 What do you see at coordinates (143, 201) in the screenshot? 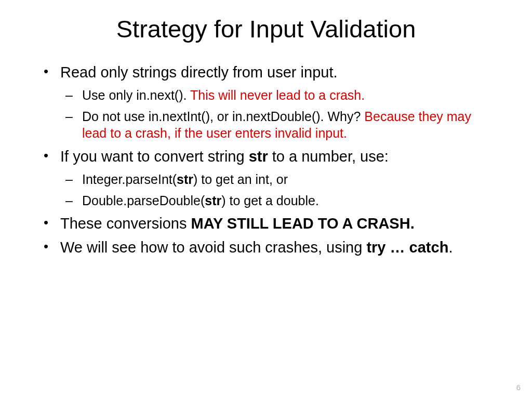
I see `b2s2a: Double.parseDouble(` at bounding box center [143, 201].